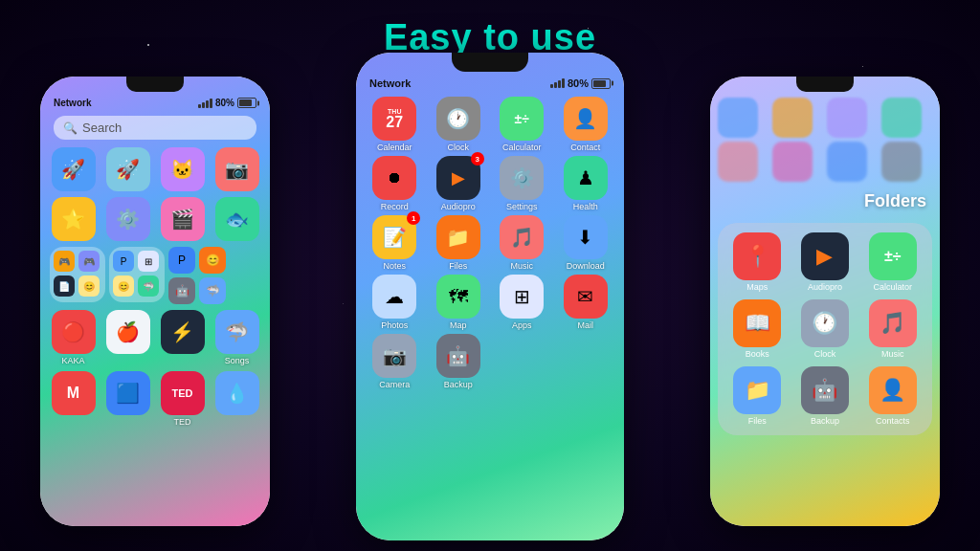  I want to click on list-item: TED TED, so click(182, 399).